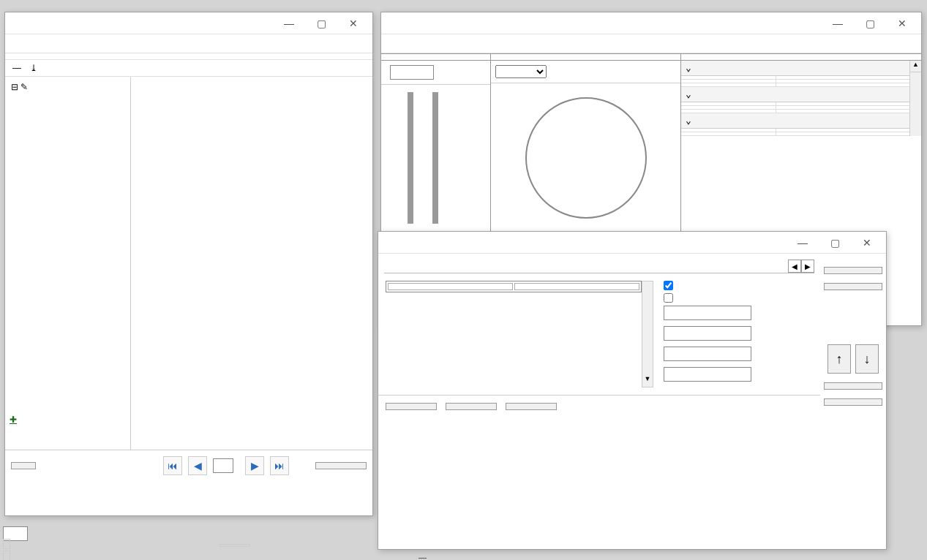  I want to click on side-bar-left, so click(410, 158).